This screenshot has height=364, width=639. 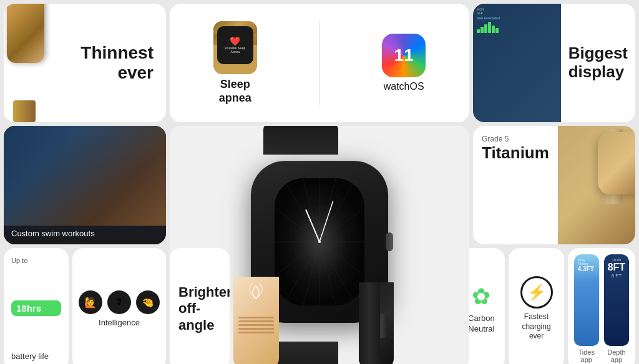 What do you see at coordinates (554, 63) in the screenshot?
I see `card-biggest: MONSEP Rain Forecasted Biggest display` at bounding box center [554, 63].